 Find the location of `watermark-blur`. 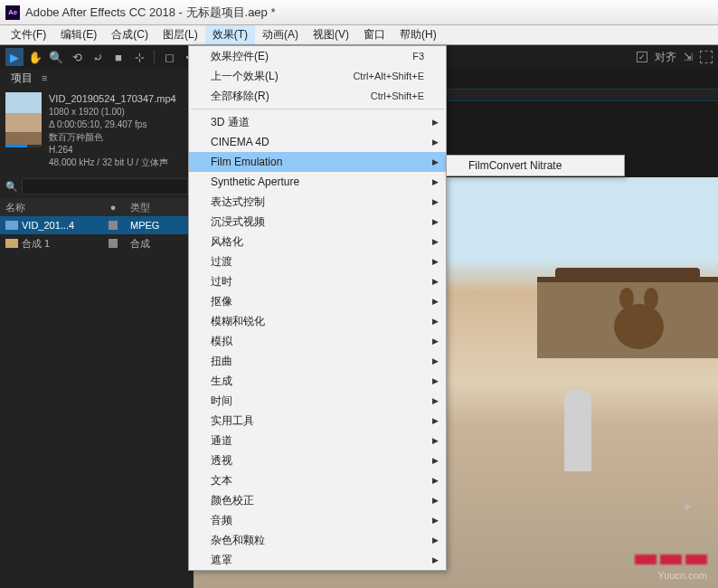

watermark-blur is located at coordinates (671, 559).